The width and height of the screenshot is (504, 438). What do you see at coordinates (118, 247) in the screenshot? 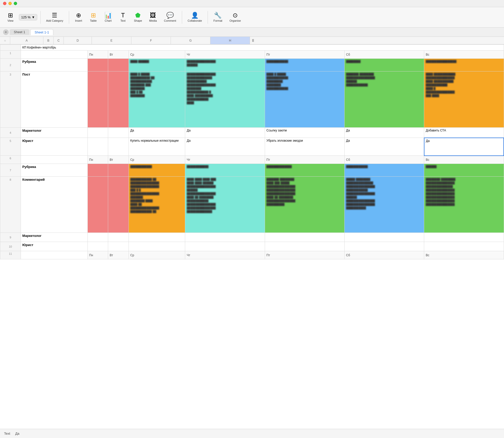
I see `cell-10C` at bounding box center [118, 247].